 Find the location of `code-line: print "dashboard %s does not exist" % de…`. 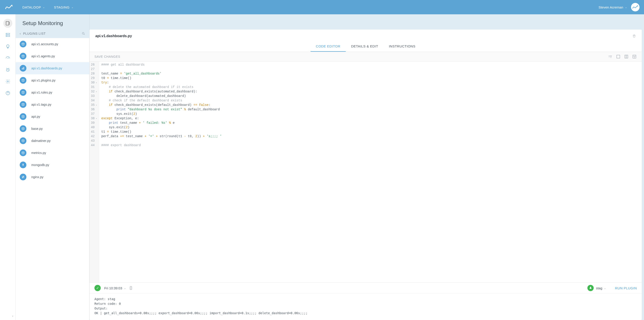

code-line: print "dashboard %s does not exist" % de… is located at coordinates (162, 110).